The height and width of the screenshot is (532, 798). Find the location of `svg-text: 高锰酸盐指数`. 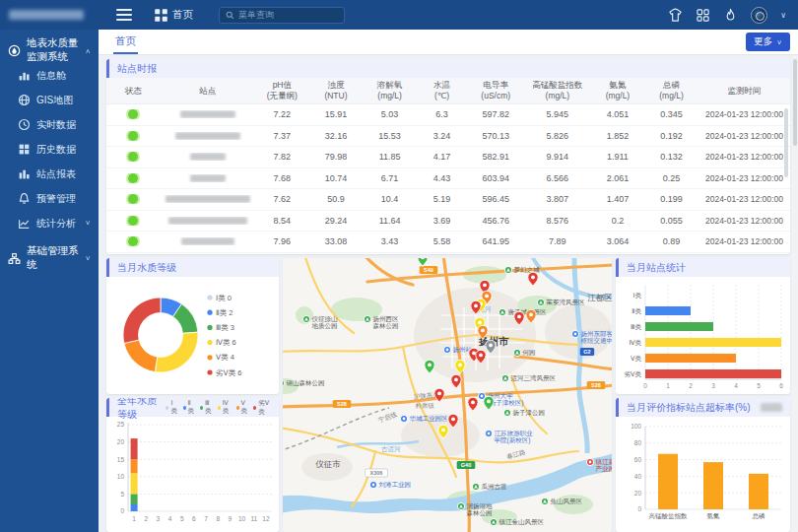

svg-text: 高锰酸盐指数 is located at coordinates (669, 516).